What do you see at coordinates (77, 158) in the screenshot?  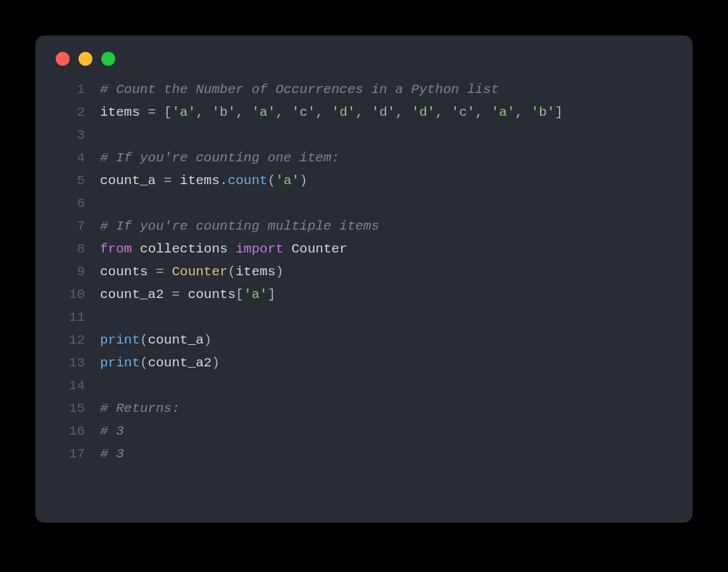 I see `line-number: 4` at bounding box center [77, 158].